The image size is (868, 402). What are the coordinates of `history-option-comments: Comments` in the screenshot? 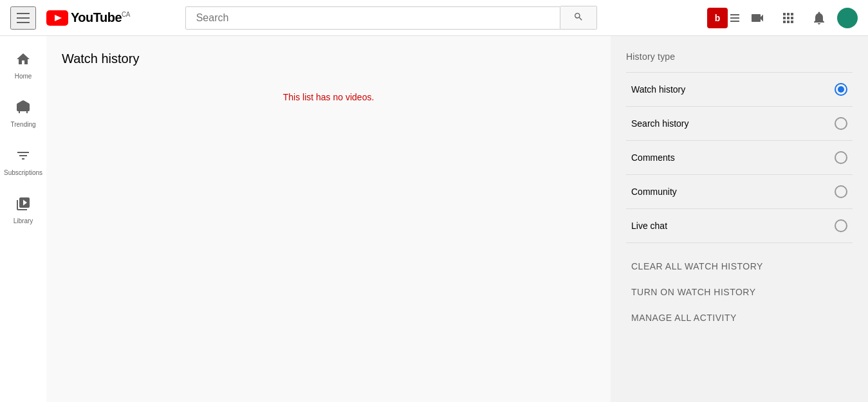 It's located at (739, 158).